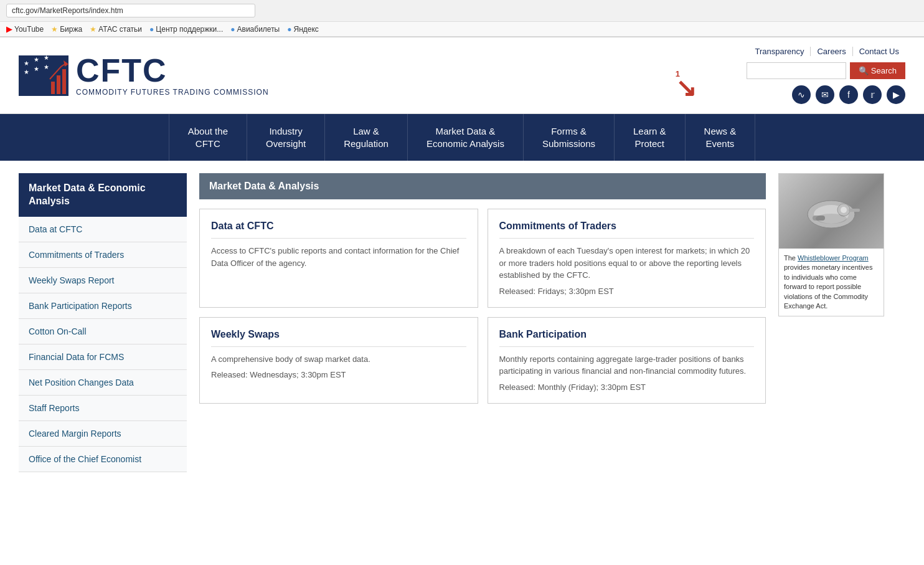  What do you see at coordinates (627, 387) in the screenshot?
I see `card-release-bank: Released: Monthly (Friday); 3:30pm EST` at bounding box center [627, 387].